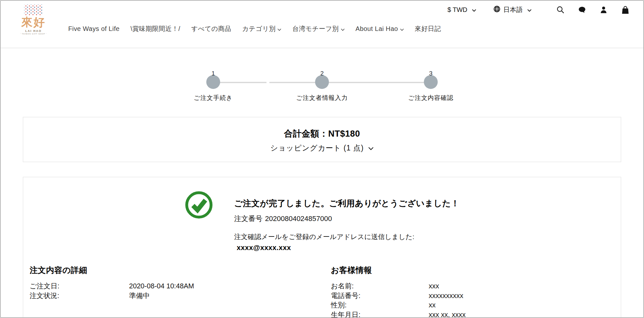 The height and width of the screenshot is (318, 644). I want to click on site-header: 來好 LAI HAO ' TAIWAN GIFT SHOP ' $ TWD, so click(322, 24).